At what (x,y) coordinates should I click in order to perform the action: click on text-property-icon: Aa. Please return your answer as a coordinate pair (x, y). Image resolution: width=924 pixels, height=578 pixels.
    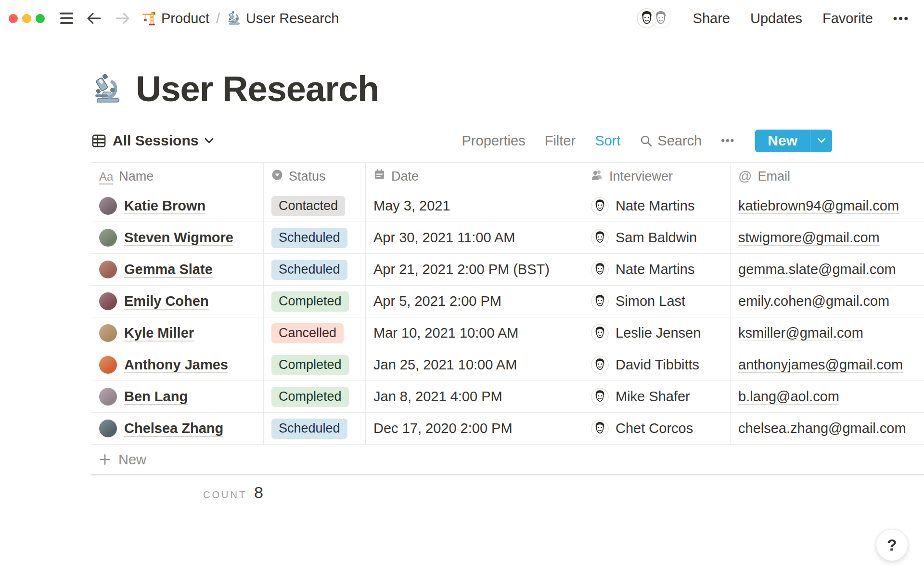
    Looking at the image, I should click on (106, 177).